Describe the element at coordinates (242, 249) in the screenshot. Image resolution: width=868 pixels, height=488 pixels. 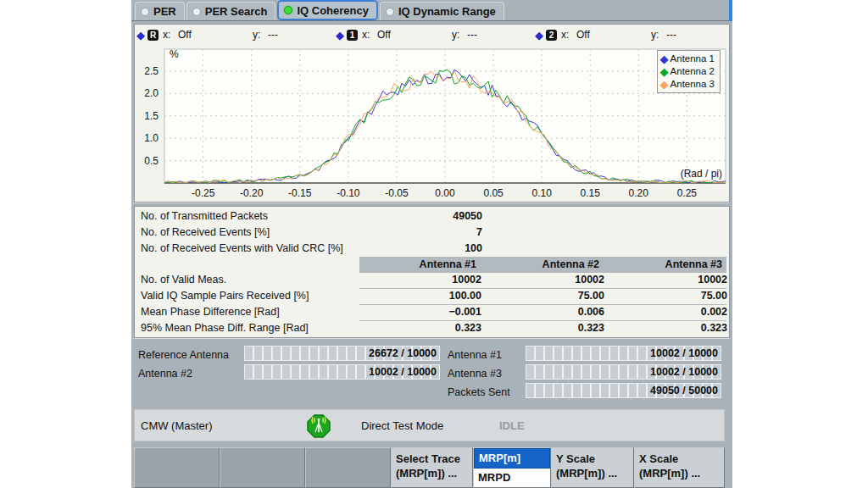
I see `stat-label: No. of Received Events with Valid CRC [%…` at that location.